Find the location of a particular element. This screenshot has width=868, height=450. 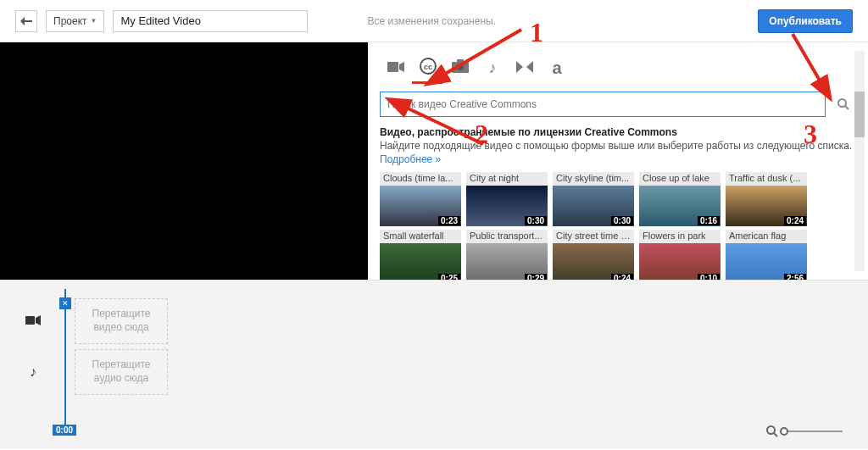

zoom-knob is located at coordinates (784, 431).